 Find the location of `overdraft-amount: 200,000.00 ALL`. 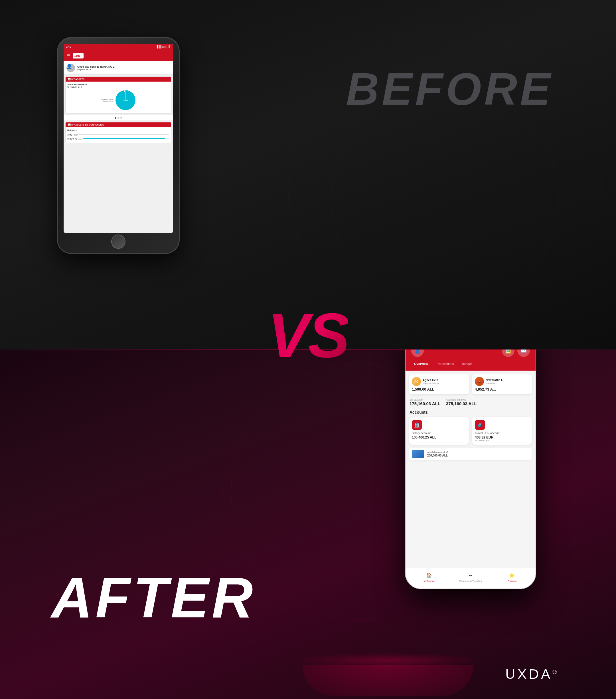

overdraft-amount: 200,000.00 ALL is located at coordinates (438, 456).